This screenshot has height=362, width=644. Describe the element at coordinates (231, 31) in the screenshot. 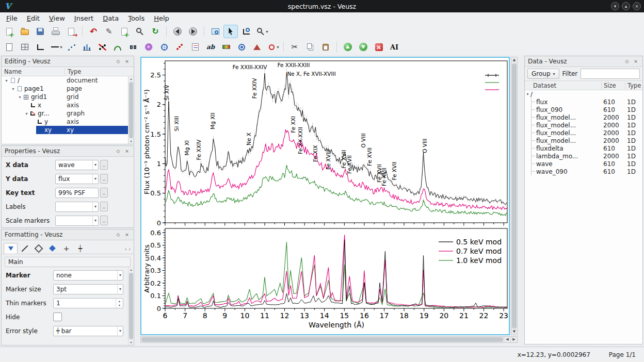

I see `select-items-button` at that location.